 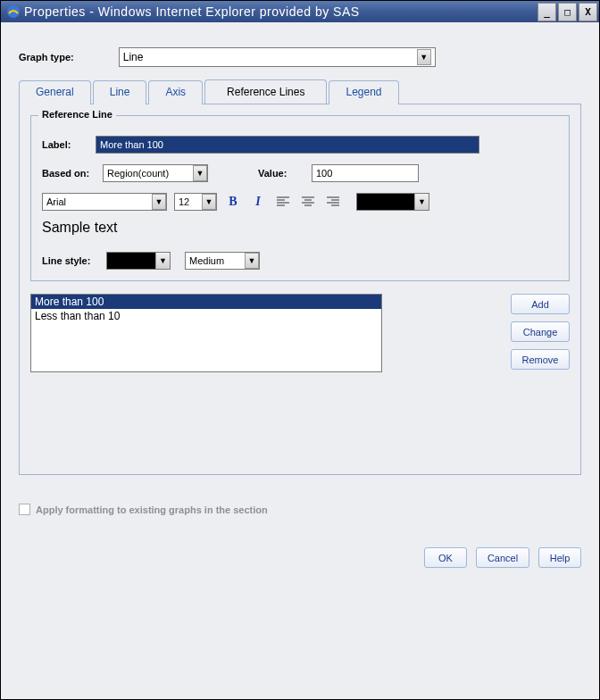 I want to click on apply-formatting-label: Apply formatting to existing graphs in t…, so click(x=152, y=510).